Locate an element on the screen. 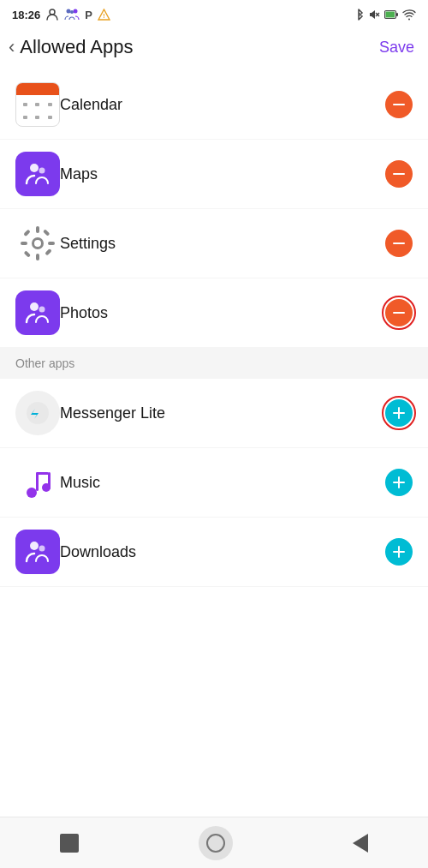  stop-button is located at coordinates (69, 843).